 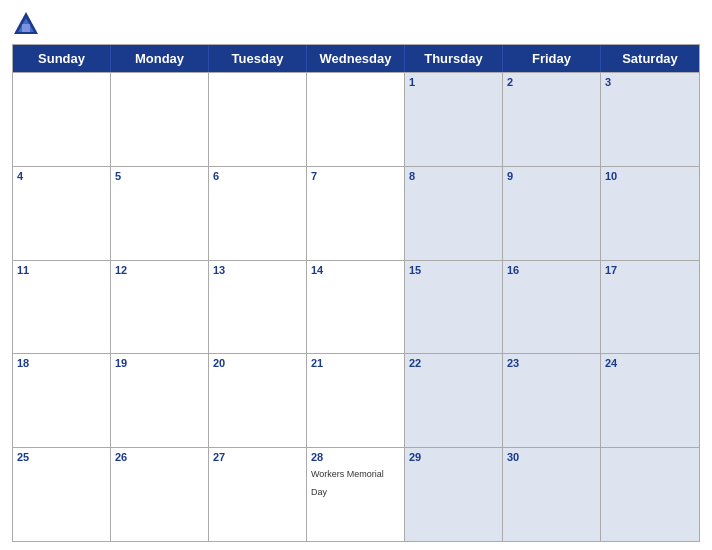 I want to click on calendar-cell: 19, so click(x=160, y=400).